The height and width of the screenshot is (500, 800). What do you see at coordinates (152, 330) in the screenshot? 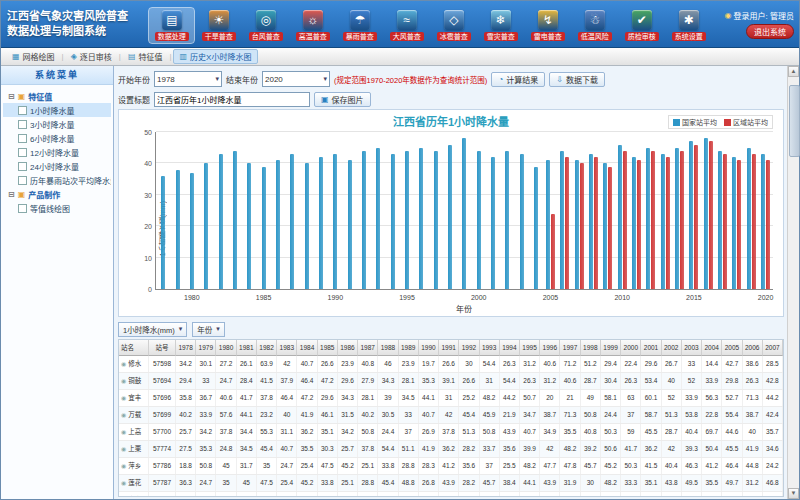
I see `metric-dropdown: 1小时降水(mm) ▾` at bounding box center [152, 330].